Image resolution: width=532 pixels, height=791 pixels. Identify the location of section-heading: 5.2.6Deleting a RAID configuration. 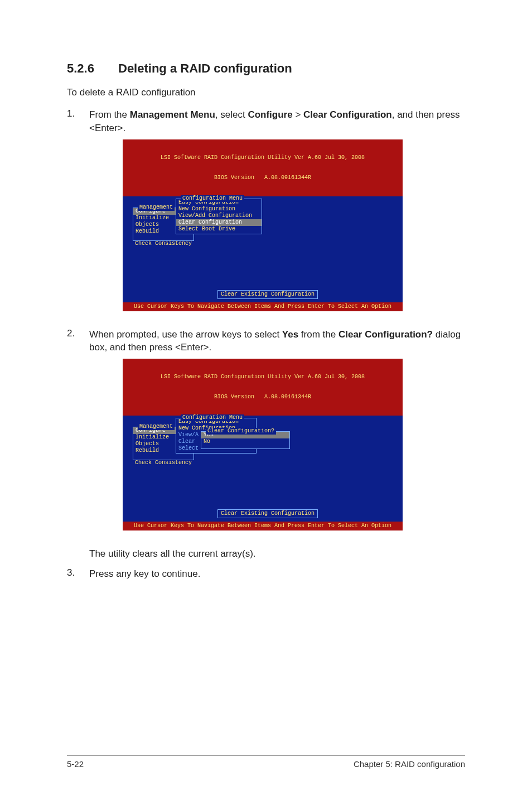
(266, 69).